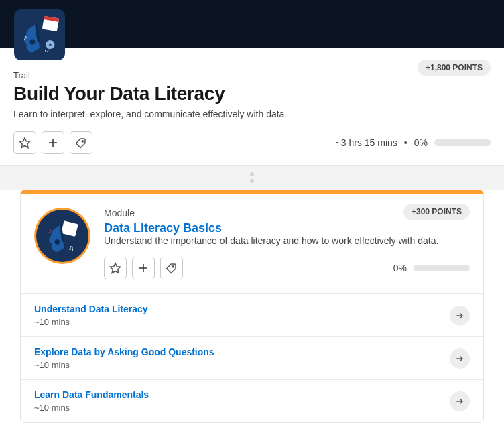  What do you see at coordinates (143, 268) in the screenshot?
I see `module-action-buttons` at bounding box center [143, 268].